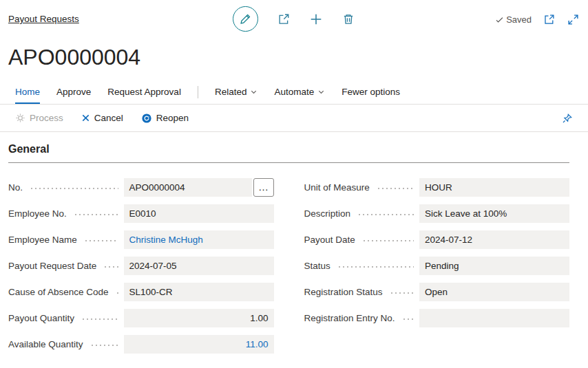 The width and height of the screenshot is (588, 368). What do you see at coordinates (109, 118) in the screenshot?
I see `cancel-label: Cancel` at bounding box center [109, 118].